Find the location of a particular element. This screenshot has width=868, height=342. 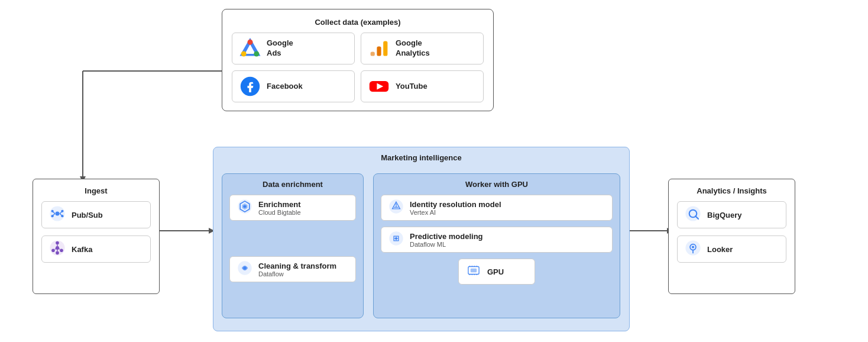

youtube-item: YouTube is located at coordinates (422, 86).